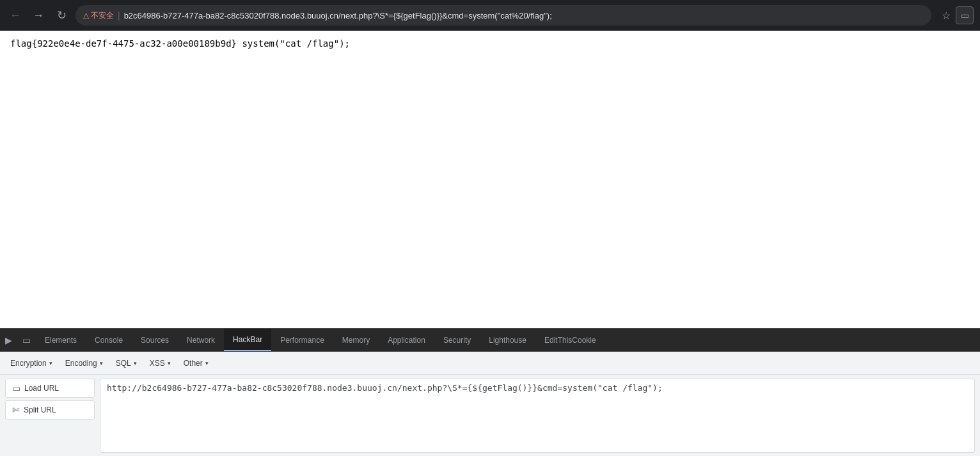 The height and width of the screenshot is (456, 980). I want to click on address-domain: b2c64986-b727-477a-ba82-c8c53020f788.nod…, so click(232, 15).